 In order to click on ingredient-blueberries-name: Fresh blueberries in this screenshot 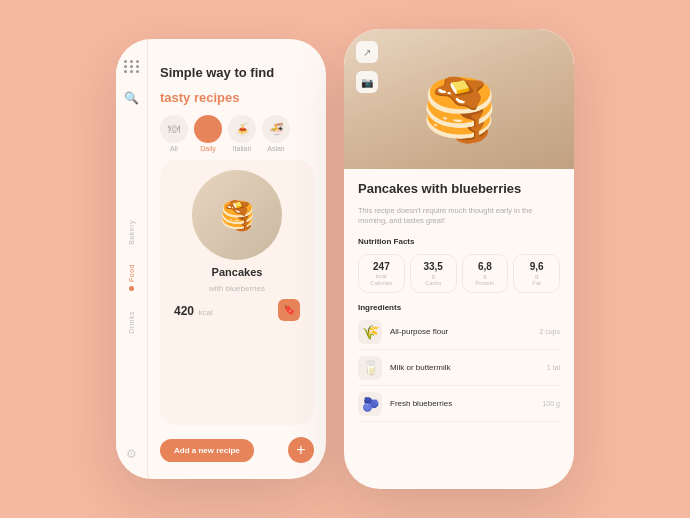, I will do `click(462, 404)`.